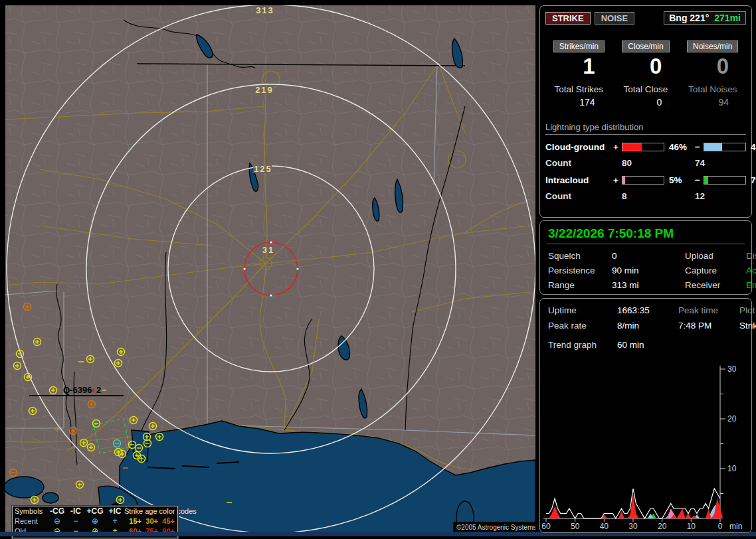 This screenshot has height=539, width=756. What do you see at coordinates (580, 285) in the screenshot?
I see `range-label: Range` at bounding box center [580, 285].